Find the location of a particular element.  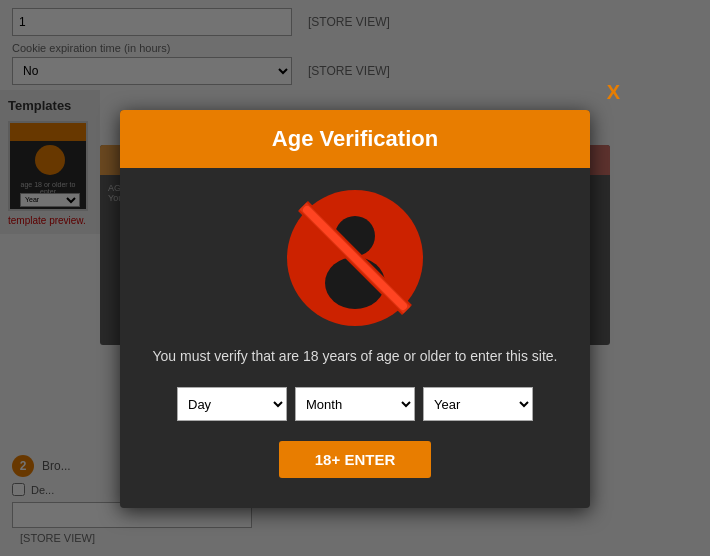

close-button: X is located at coordinates (614, 92).